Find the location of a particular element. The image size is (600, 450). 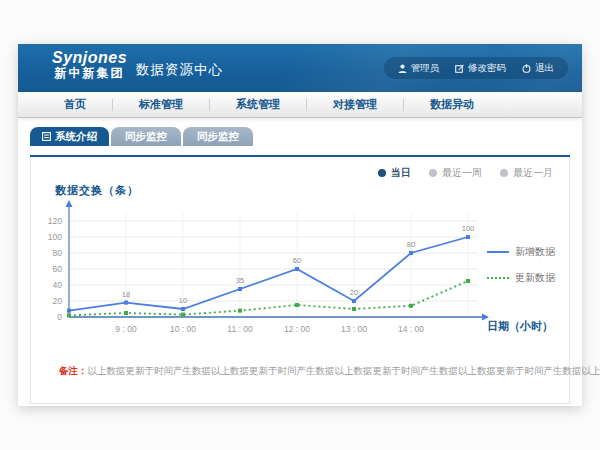

svg-text: 12 : 00 is located at coordinates (297, 329).